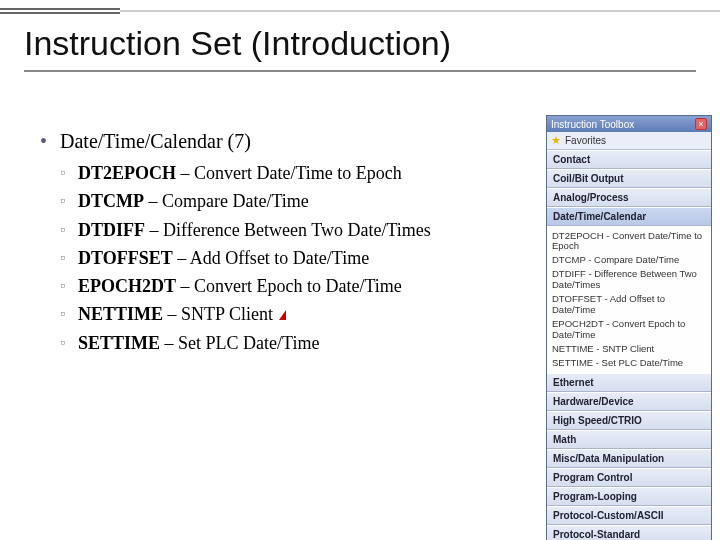 Image resolution: width=720 pixels, height=540 pixels. What do you see at coordinates (299, 314) in the screenshot?
I see `list-item: NETTIME – SNTP Client` at bounding box center [299, 314].